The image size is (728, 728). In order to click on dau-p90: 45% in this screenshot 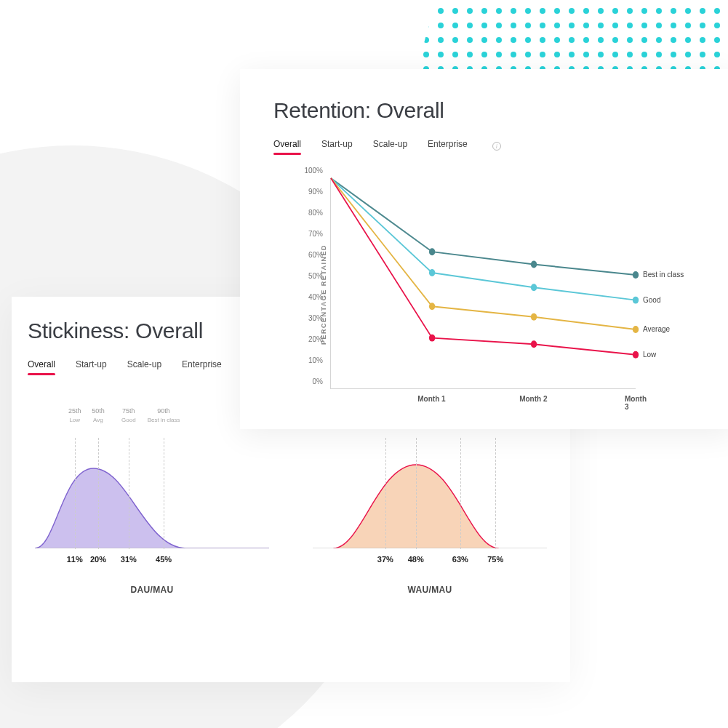, I will do `click(164, 559)`.